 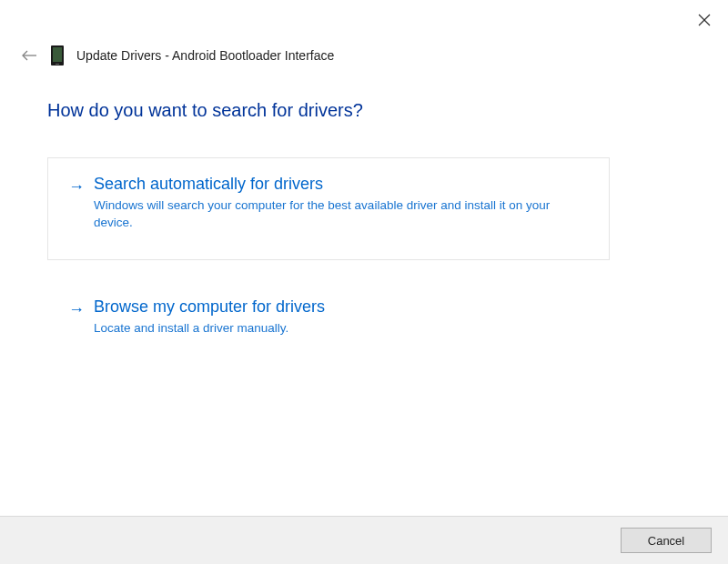 What do you see at coordinates (341, 184) in the screenshot?
I see `option-title: Search automatically for drivers` at bounding box center [341, 184].